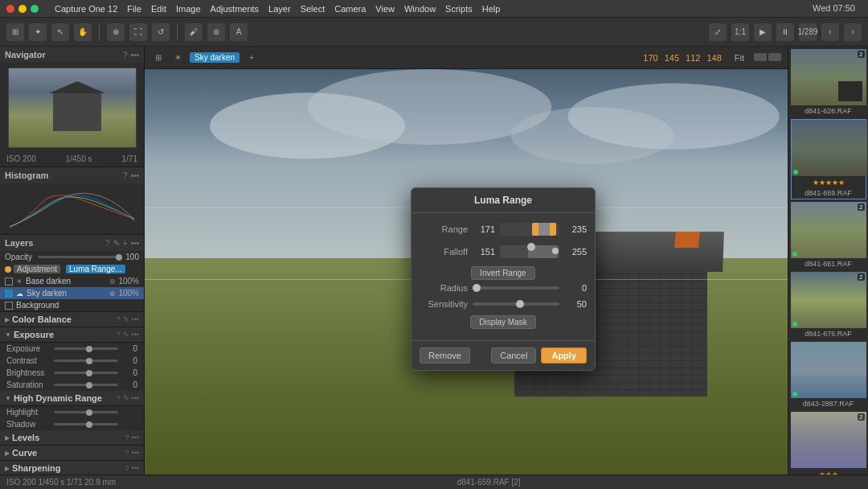 This screenshot has width=868, height=489. Describe the element at coordinates (135, 335) in the screenshot. I see `exp-dots: •••` at that location.